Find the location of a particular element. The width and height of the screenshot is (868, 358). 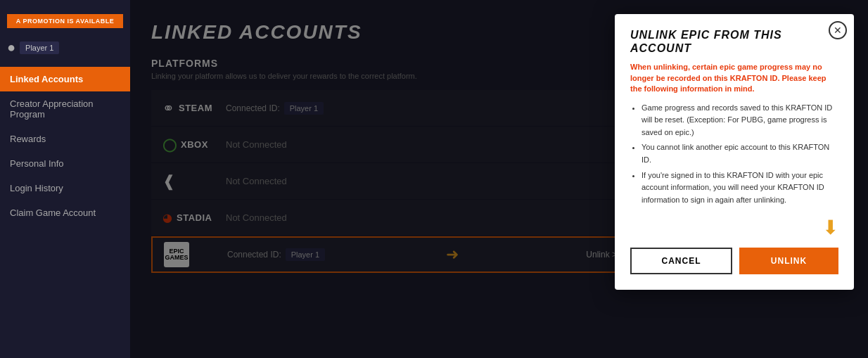

sidebar-item-rewards: Rewards is located at coordinates (65, 139).